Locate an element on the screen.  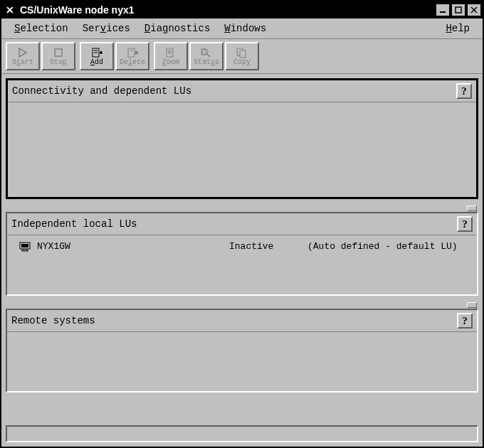
connectivity-title: Connectivity and dependent LUs is located at coordinates (234, 91).